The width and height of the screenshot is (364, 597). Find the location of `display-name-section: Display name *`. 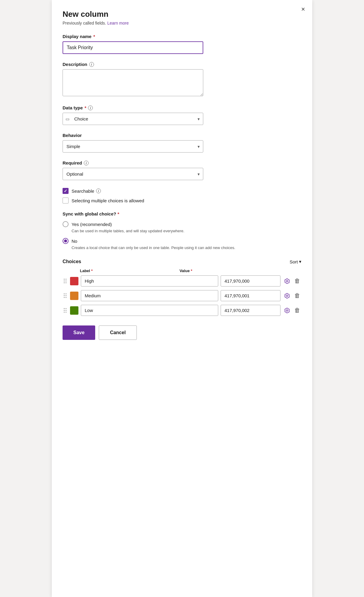

display-name-section: Display name * is located at coordinates (182, 44).